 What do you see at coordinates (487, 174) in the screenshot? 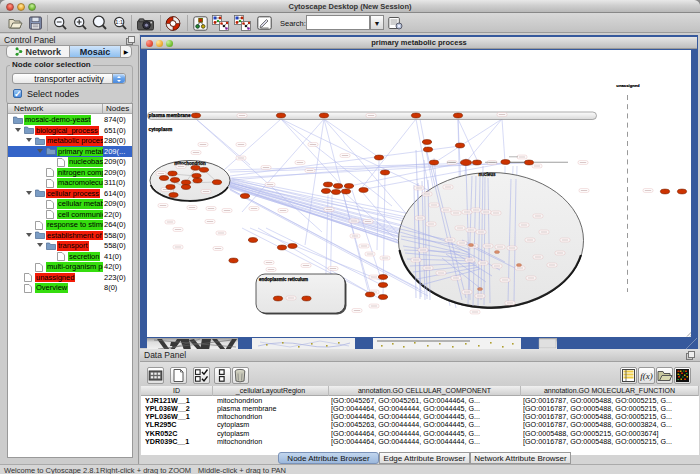
I see `svg-text: nucleus` at bounding box center [487, 174].